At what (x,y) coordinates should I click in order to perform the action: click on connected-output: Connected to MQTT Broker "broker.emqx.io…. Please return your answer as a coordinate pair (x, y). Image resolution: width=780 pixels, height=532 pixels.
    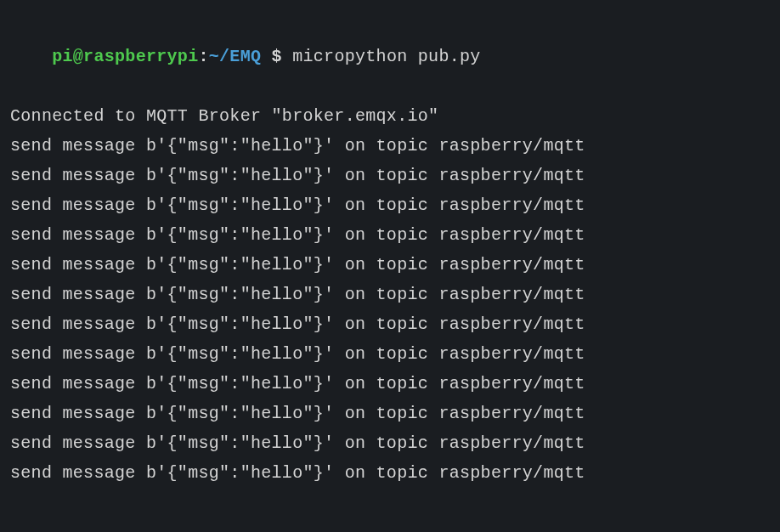
    Looking at the image, I should click on (390, 116).